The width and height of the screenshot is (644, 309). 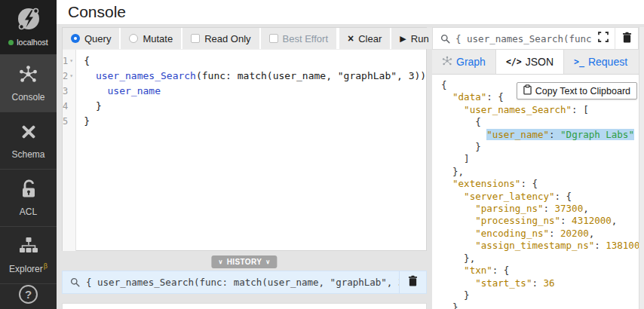 I want to click on graph-icon, so click(x=447, y=62).